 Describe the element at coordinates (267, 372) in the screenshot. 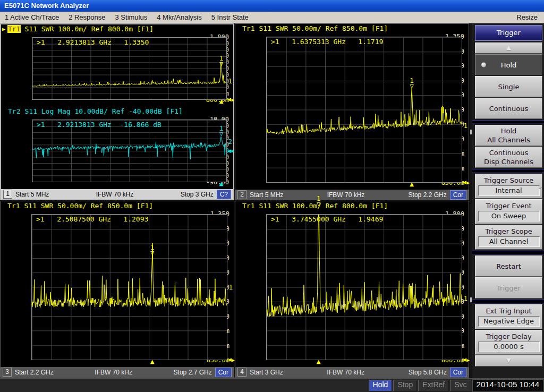

I see `start-frequency: Start 3 GHz` at that location.